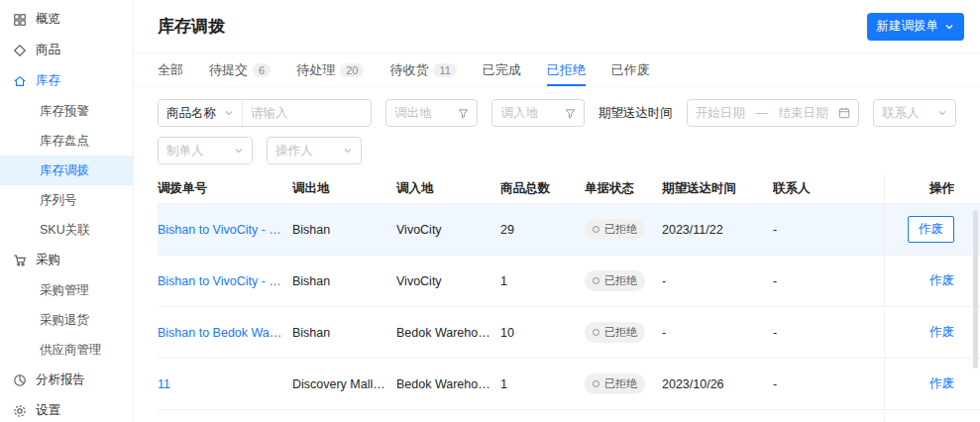 Image resolution: width=980 pixels, height=422 pixels. Describe the element at coordinates (20, 81) in the screenshot. I see `inventory-icon` at that location.